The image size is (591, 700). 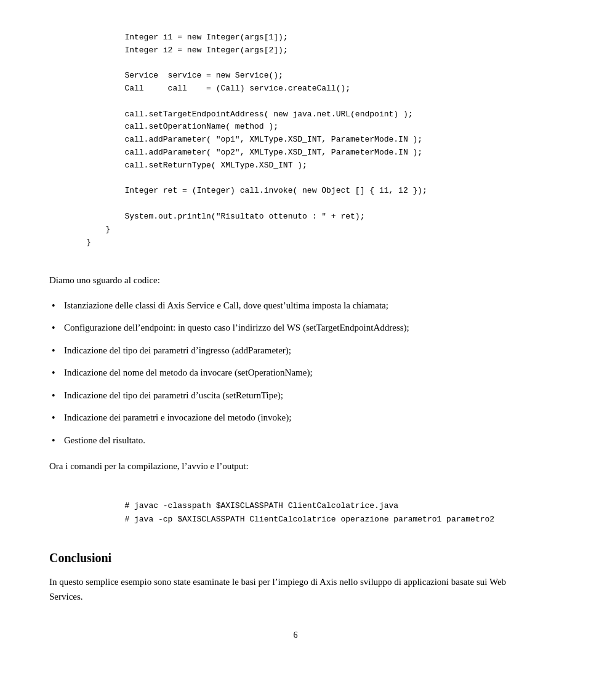 I want to click on list-item: Configurazione dell’endpoint: in questo …, so click(x=296, y=328).